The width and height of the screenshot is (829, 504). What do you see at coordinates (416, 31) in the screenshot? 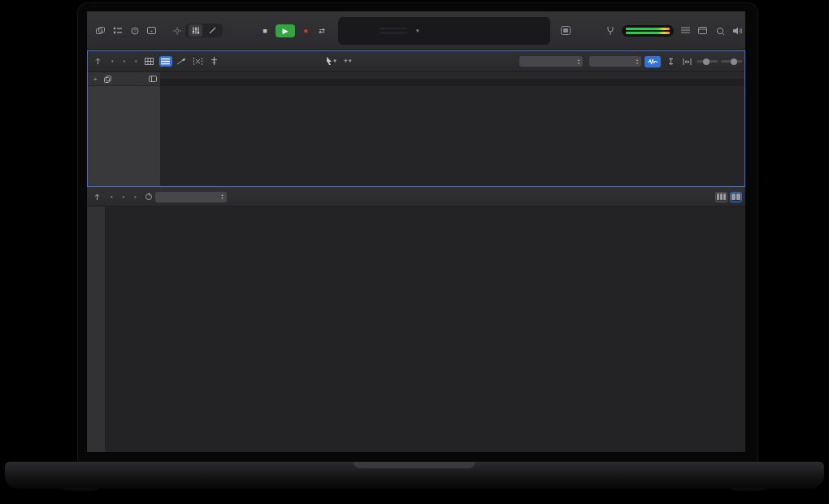
I see `control-bar: ? + ■ ▶ ● ⇄` at bounding box center [416, 31].